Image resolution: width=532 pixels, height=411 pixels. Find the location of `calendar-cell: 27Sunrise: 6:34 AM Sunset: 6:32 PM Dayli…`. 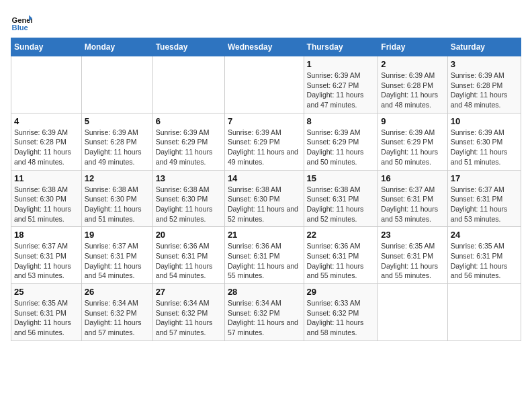

calendar-cell: 27Sunrise: 6:34 AM Sunset: 6:32 PM Dayli… is located at coordinates (188, 313).